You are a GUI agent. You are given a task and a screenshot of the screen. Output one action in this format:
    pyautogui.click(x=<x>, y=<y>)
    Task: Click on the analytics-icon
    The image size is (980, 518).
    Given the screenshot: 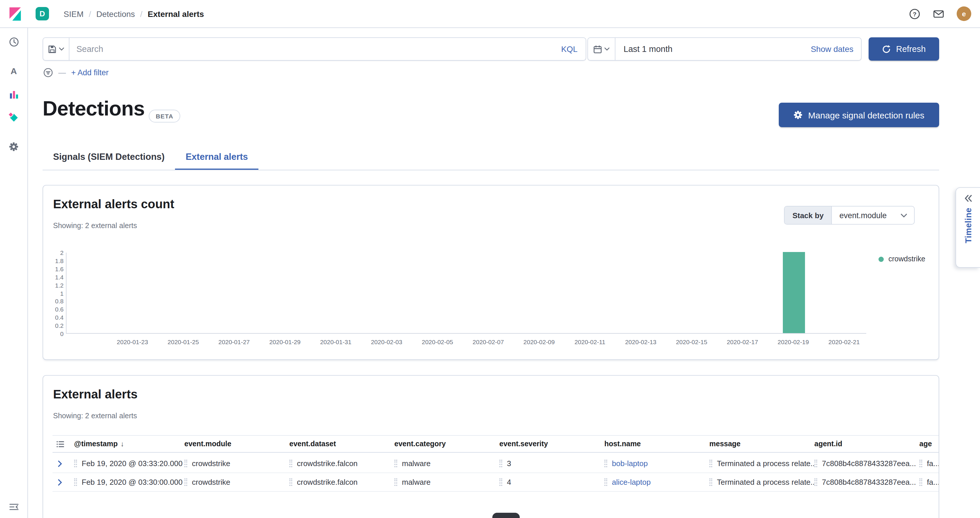 What is the action you would take?
    pyautogui.click(x=14, y=94)
    